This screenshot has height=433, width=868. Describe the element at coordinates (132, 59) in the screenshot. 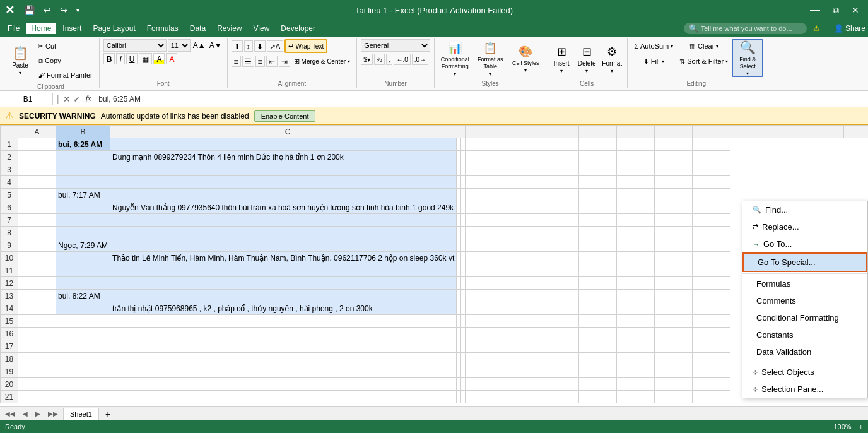

I see `underline-button: U` at that location.